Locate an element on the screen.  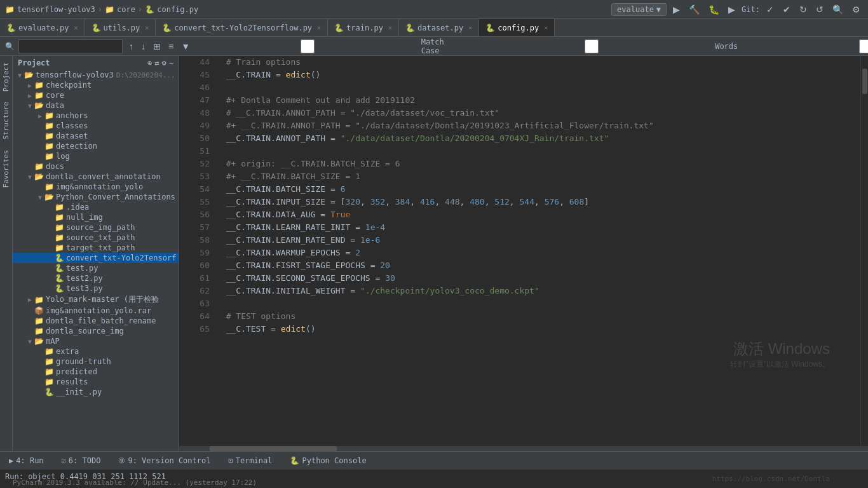
tree-init-py: 🐍 __init_.py is located at coordinates (95, 392).